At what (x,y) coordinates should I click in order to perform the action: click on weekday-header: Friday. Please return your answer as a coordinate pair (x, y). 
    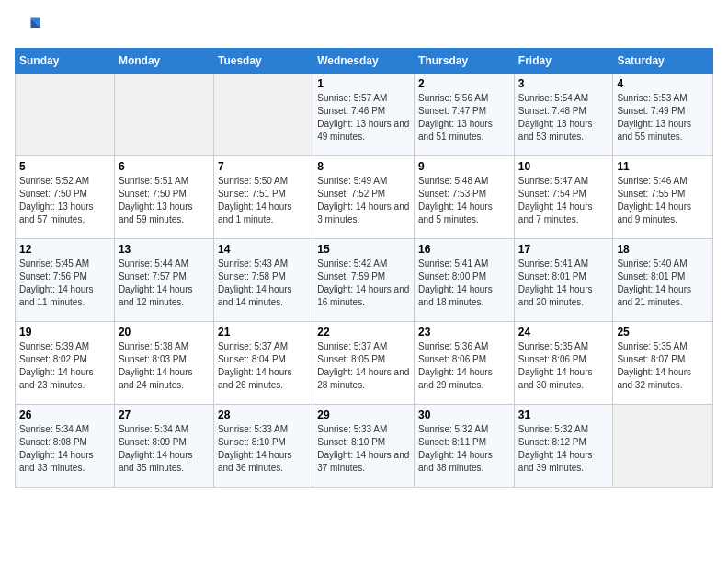
    Looking at the image, I should click on (563, 61).